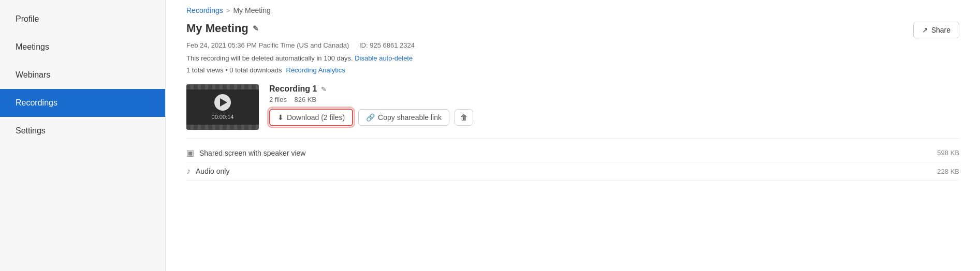  Describe the element at coordinates (464, 117) in the screenshot. I see `trash-icon: 🗑` at that location.